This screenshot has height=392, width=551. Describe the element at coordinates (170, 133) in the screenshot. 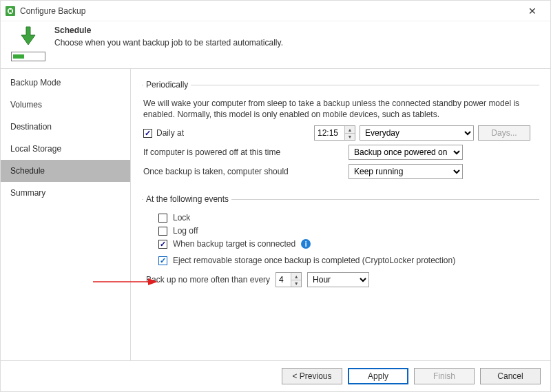

I see `daily-label: Daily at` at that location.